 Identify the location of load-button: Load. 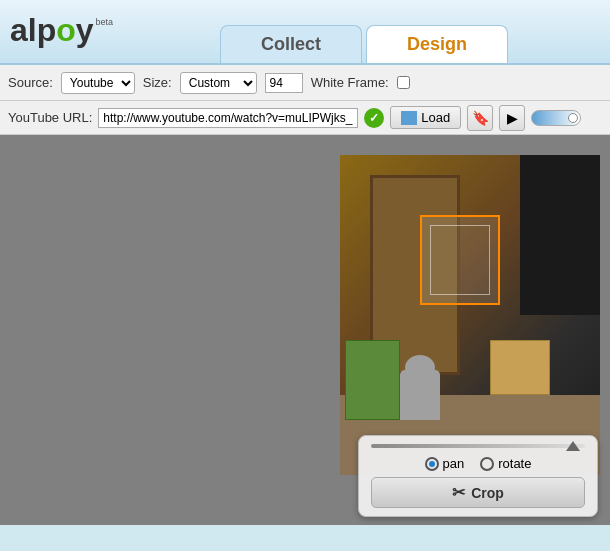
(426, 118).